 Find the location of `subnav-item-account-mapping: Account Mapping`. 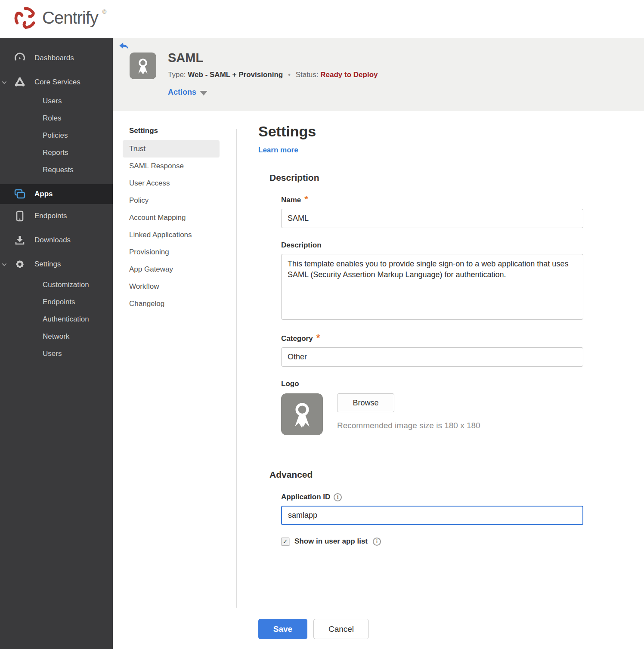

subnav-item-account-mapping: Account Mapping is located at coordinates (171, 218).